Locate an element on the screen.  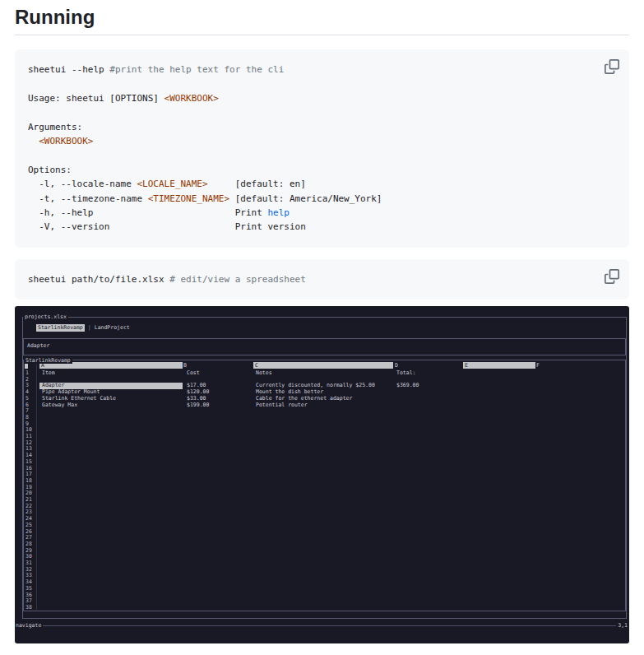
column-header-bar-c is located at coordinates (323, 365).